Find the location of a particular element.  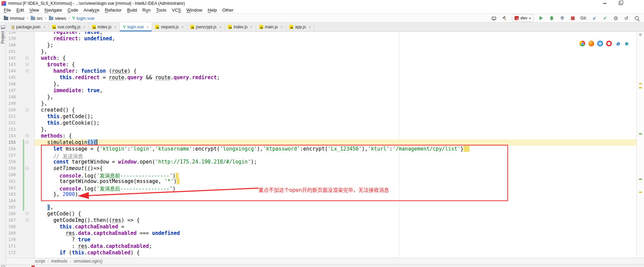

breadcrumb-src: src is located at coordinates (37, 18).